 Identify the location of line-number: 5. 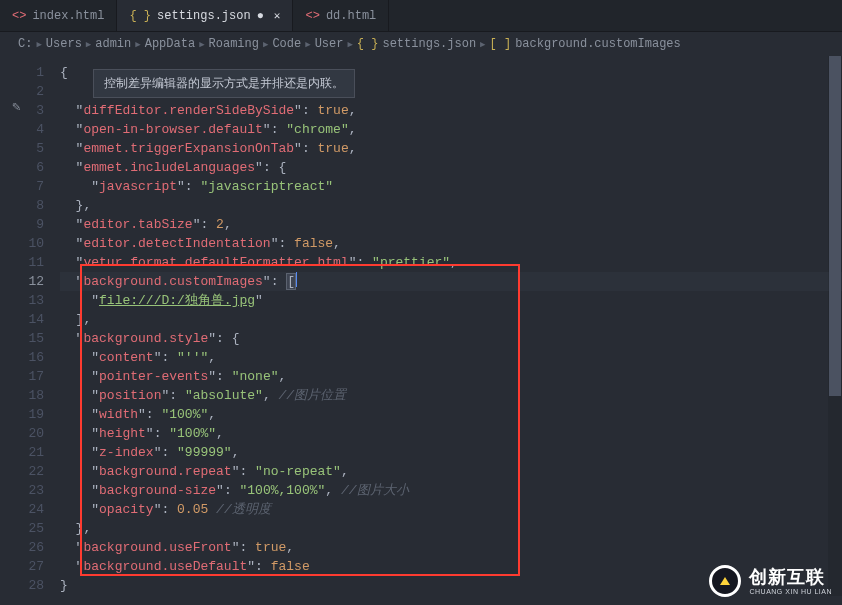
(22, 148).